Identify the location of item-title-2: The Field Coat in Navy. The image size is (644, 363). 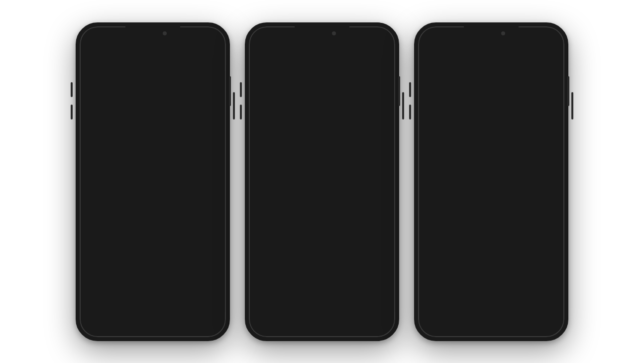
(304, 200).